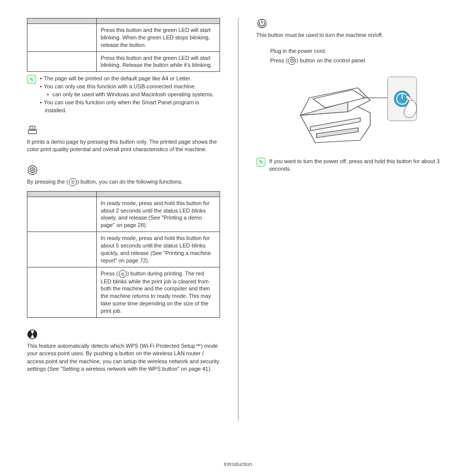 The image size is (476, 476). I want to click on note-list-1: The page will be printed on the default …, so click(130, 95).